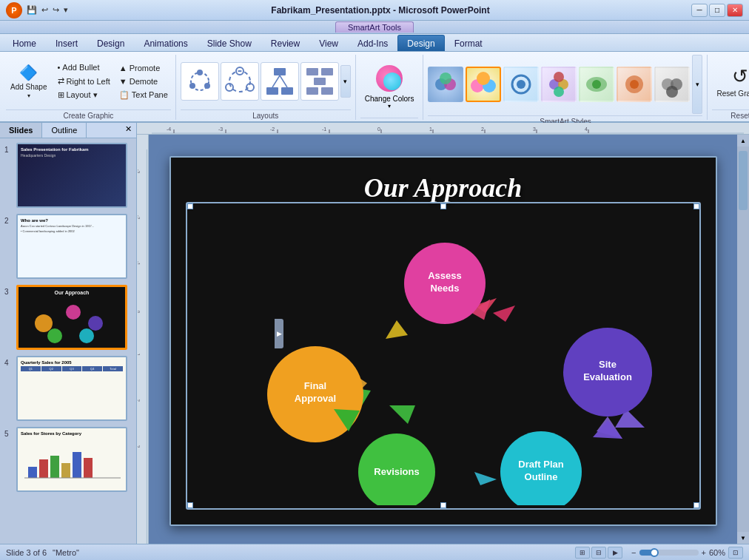 The height and width of the screenshot is (560, 749). What do you see at coordinates (565, 84) in the screenshot?
I see `smartart-styles-content: ▾` at bounding box center [565, 84].